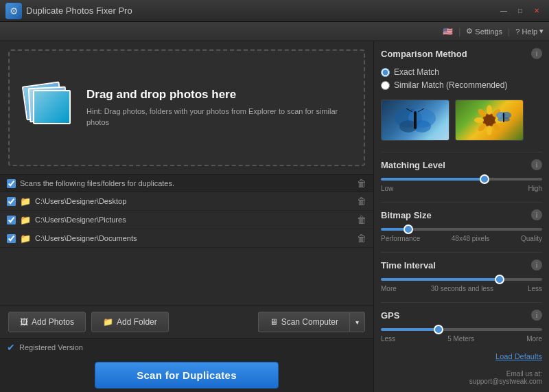  What do you see at coordinates (520, 11) in the screenshot?
I see `title-bar-controls: — □ ✕` at bounding box center [520, 11].